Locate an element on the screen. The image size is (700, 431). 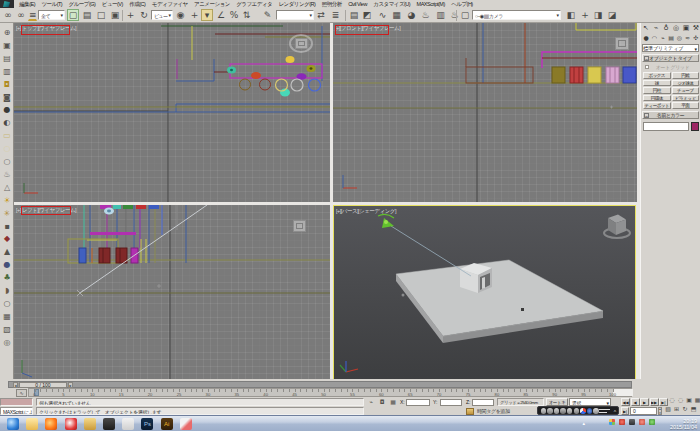
browser-globe-icon is located at coordinates (13, 424).